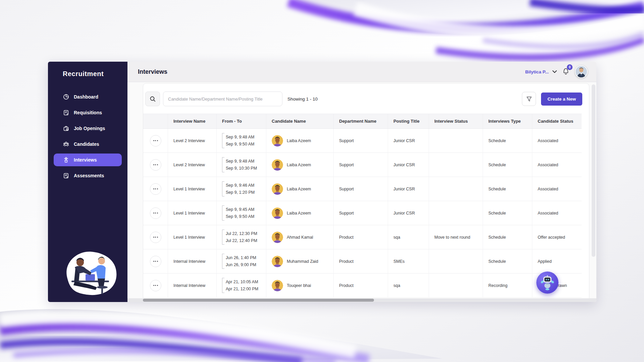 The height and width of the screenshot is (362, 644). What do you see at coordinates (88, 128) in the screenshot?
I see `sidebar-item-job-openings: Job Openings` at bounding box center [88, 128].